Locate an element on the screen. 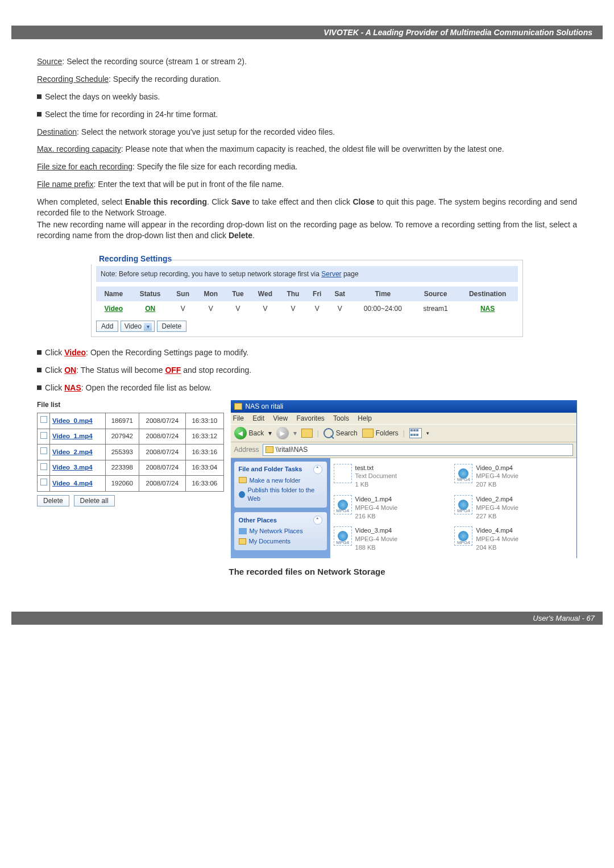  day-fri: V is located at coordinates (317, 309).